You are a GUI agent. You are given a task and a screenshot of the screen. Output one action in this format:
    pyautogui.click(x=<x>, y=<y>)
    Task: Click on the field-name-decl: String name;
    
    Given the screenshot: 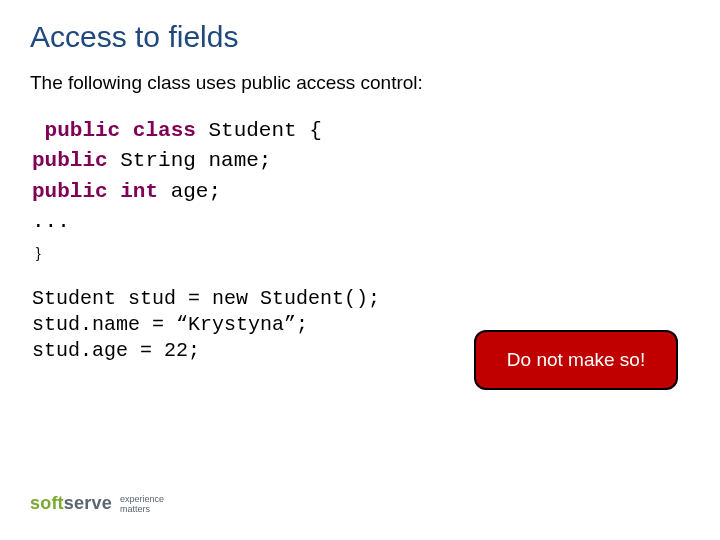 What is the action you would take?
    pyautogui.click(x=190, y=160)
    